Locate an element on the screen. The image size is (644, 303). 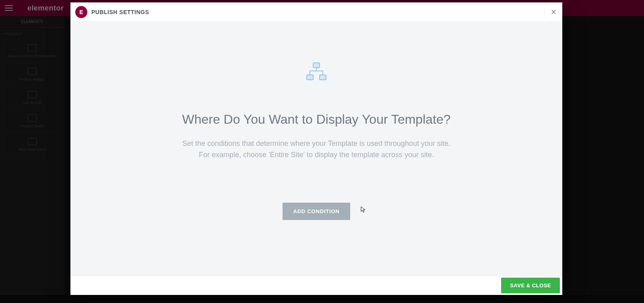
add-condition-button: ADD CONDITION is located at coordinates (316, 211).